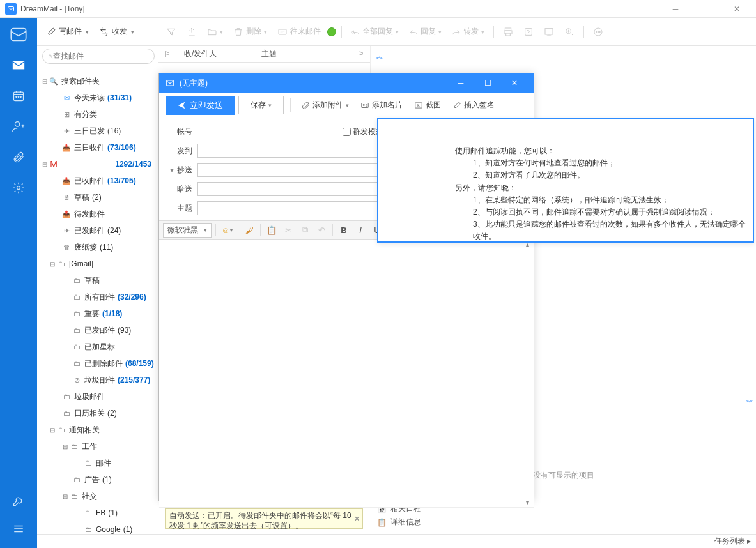  I want to click on folder-calendar: 🗀日历相关(2), so click(97, 413).